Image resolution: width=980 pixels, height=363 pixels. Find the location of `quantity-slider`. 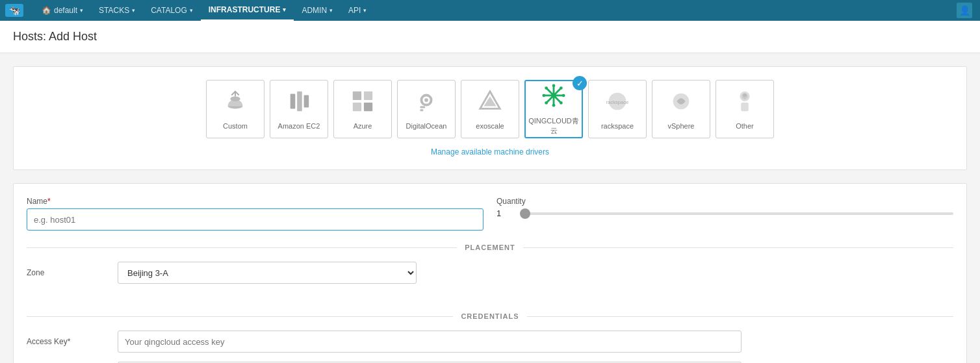

quantity-slider is located at coordinates (737, 214).